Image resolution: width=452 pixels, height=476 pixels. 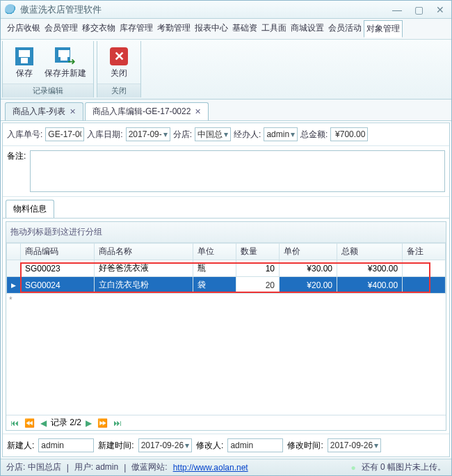 What do you see at coordinates (65, 56) in the screenshot?
I see `floppy-plus-icon: ➜` at bounding box center [65, 56].